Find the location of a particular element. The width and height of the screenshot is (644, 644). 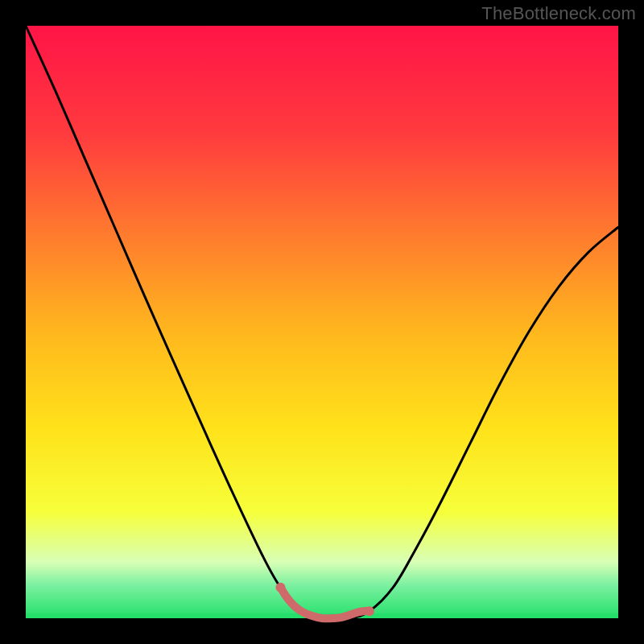

marker-dot-right is located at coordinates (369, 611).